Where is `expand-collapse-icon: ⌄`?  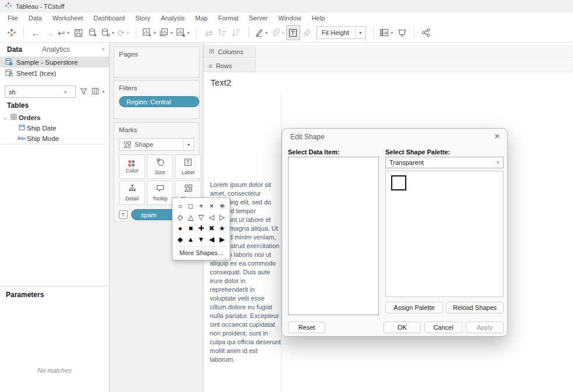 expand-collapse-icon: ⌄ is located at coordinates (4, 118).